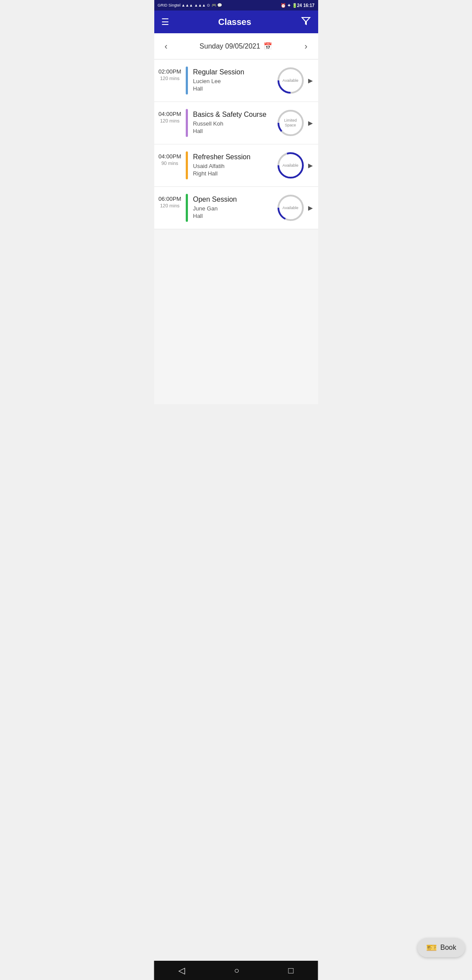 The width and height of the screenshot is (472, 980). I want to click on class-info: Open Session June Gan Hall, so click(235, 208).